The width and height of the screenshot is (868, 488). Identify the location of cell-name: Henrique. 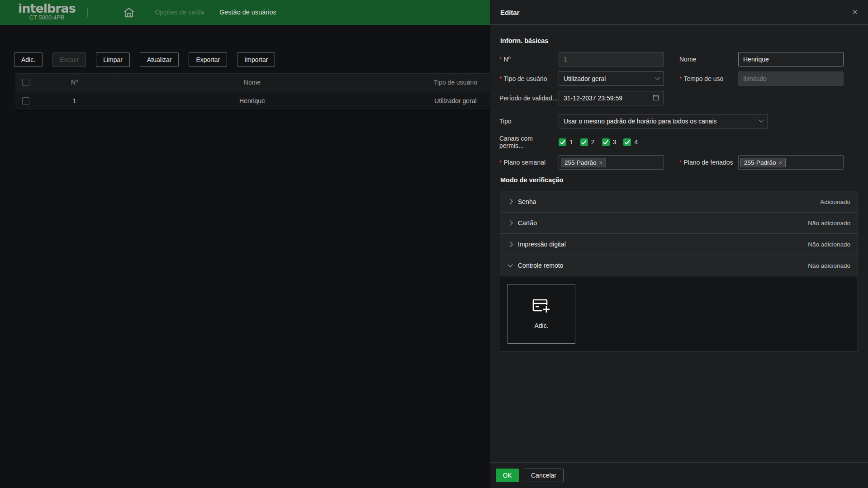
(252, 101).